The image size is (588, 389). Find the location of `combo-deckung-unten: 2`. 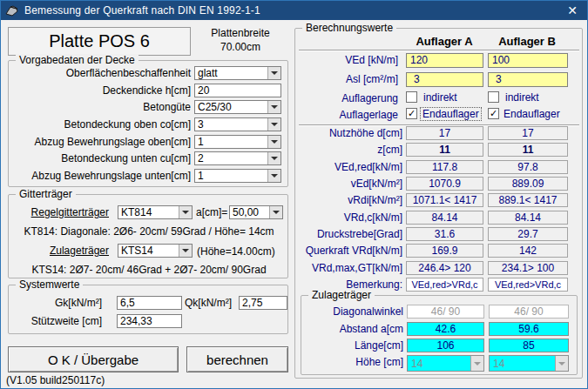

combo-deckung-unten: 2 is located at coordinates (238, 158).